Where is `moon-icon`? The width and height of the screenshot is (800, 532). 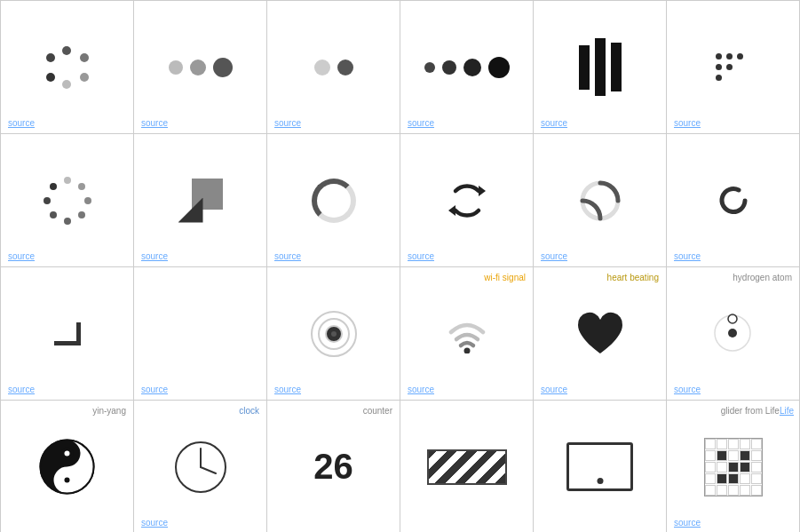 moon-icon is located at coordinates (201, 334).